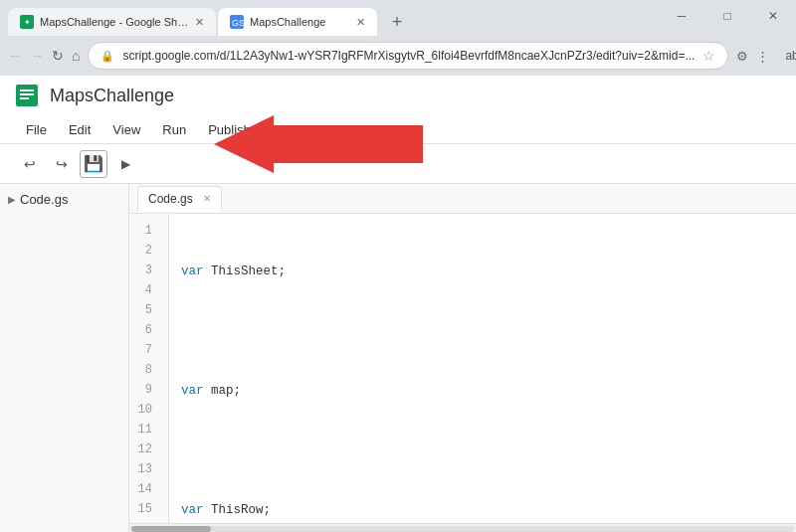 Image resolution: width=796 pixels, height=532 pixels. What do you see at coordinates (727, 16) in the screenshot?
I see `maximize-button: □` at bounding box center [727, 16].